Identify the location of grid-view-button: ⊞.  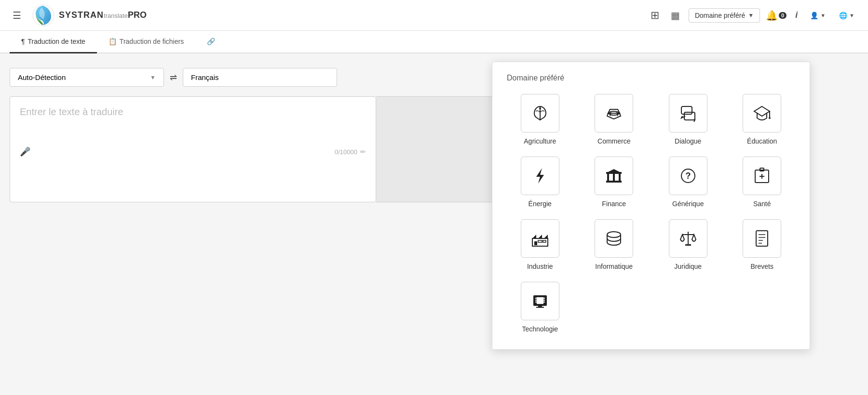
(655, 15).